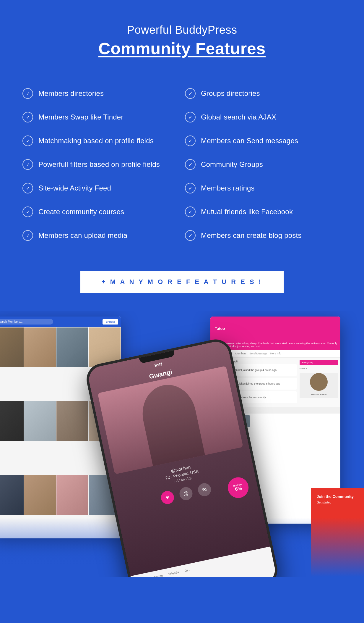 The width and height of the screenshot is (364, 623). Describe the element at coordinates (204, 561) in the screenshot. I see `phone-bottom-nav: Activity Profile Friends Gr... Personal` at that location.